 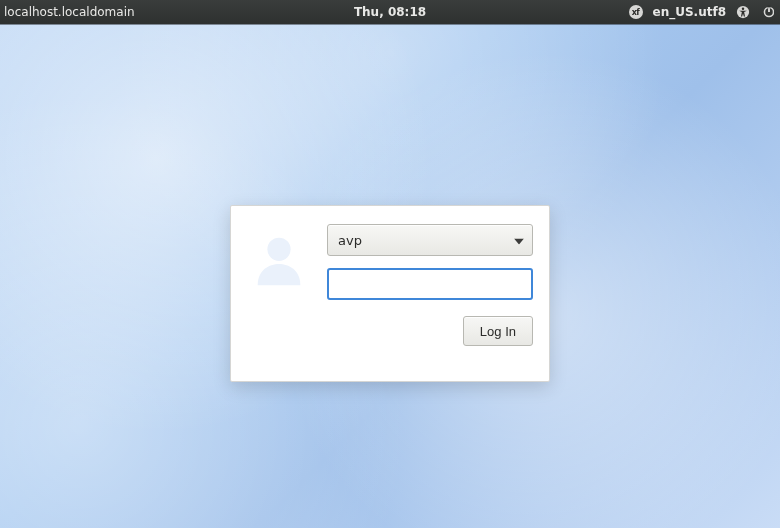 I want to click on hostname-label: localhost.localdomain, so click(x=68, y=12).